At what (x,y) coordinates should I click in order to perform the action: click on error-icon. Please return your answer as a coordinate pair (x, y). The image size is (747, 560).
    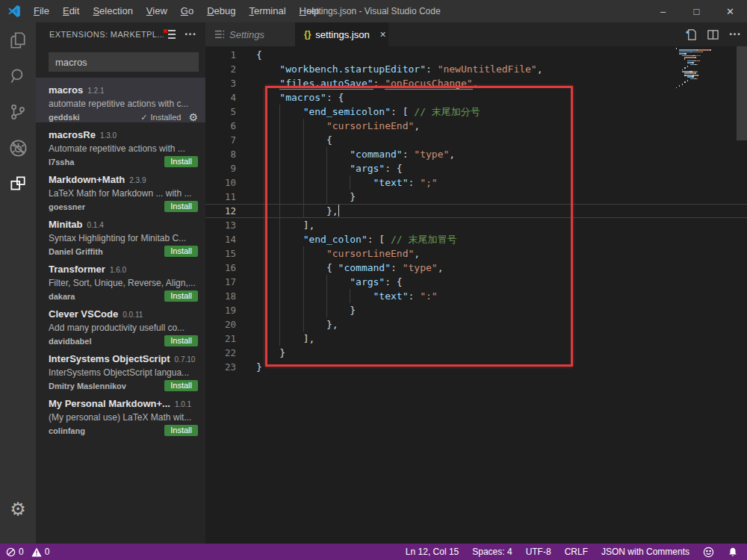
    Looking at the image, I should click on (10, 553).